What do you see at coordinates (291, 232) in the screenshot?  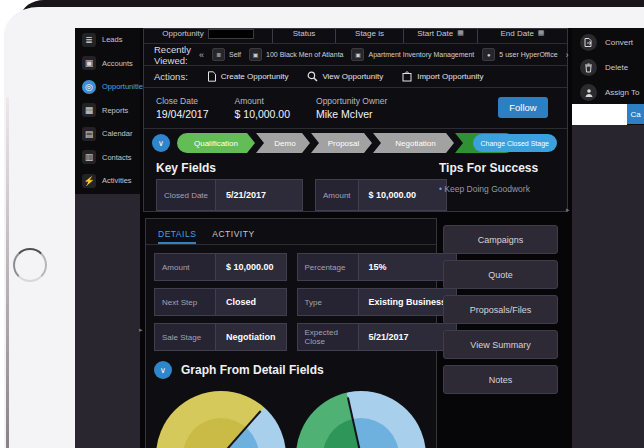 I see `tab-bar: DETAILS ACTIVITY` at bounding box center [291, 232].